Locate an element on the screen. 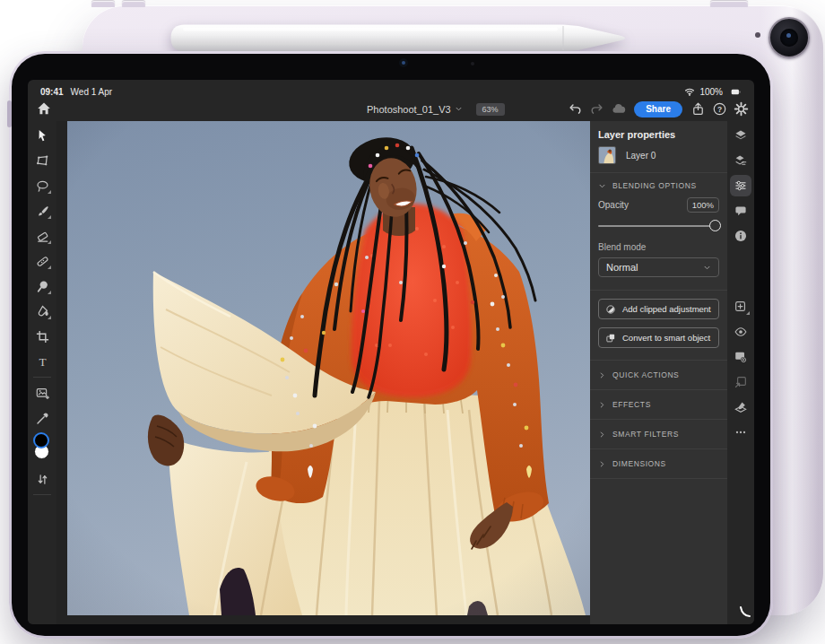 The image size is (825, 644). help-button: ? is located at coordinates (719, 109).